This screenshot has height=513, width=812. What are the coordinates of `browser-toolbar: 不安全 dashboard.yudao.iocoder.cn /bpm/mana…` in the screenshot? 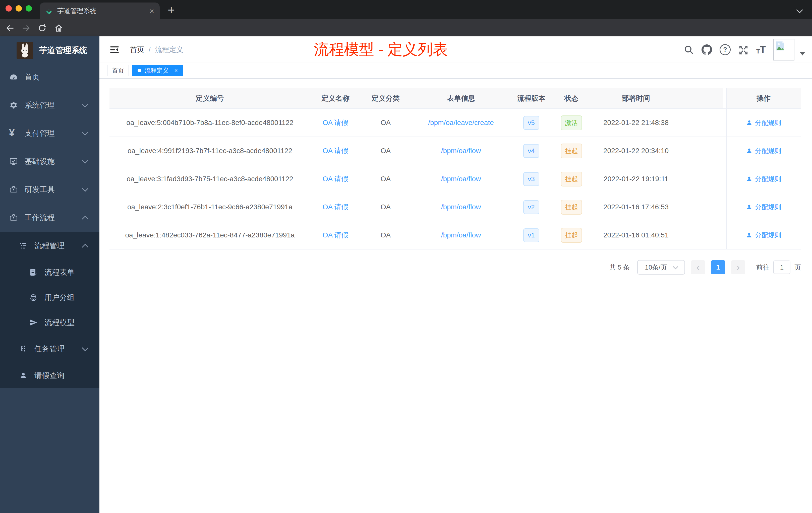 It's located at (406, 28).